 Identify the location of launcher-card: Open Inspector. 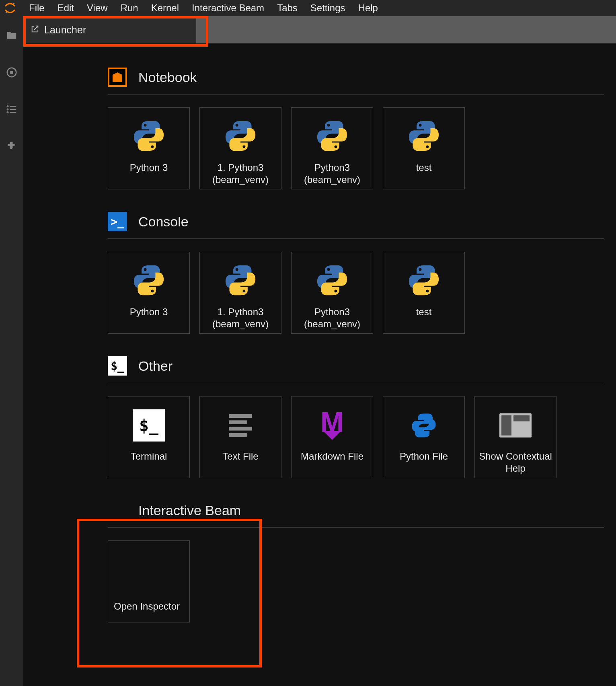
(149, 581).